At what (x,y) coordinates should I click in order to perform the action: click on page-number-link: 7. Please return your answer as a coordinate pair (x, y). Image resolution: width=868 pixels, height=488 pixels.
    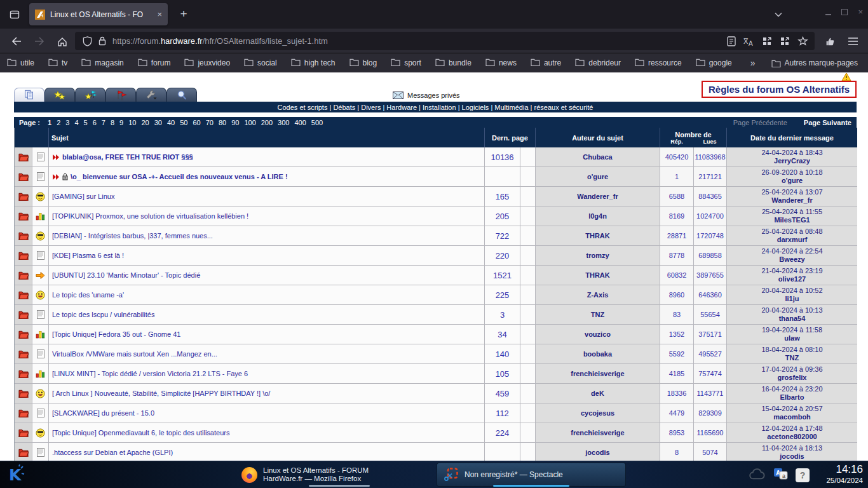
    Looking at the image, I should click on (104, 123).